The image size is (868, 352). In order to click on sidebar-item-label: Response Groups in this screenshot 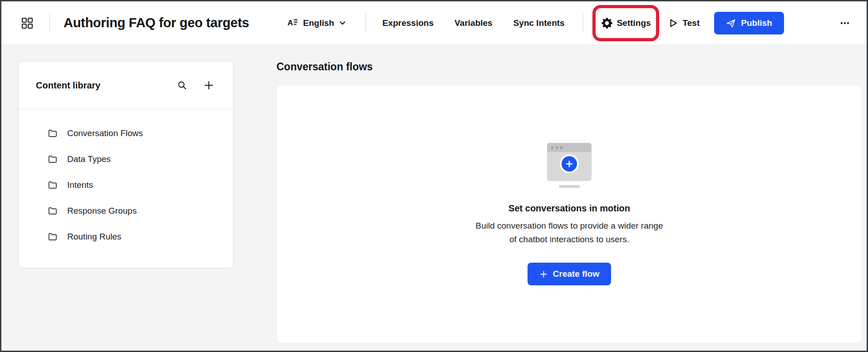, I will do `click(102, 211)`.